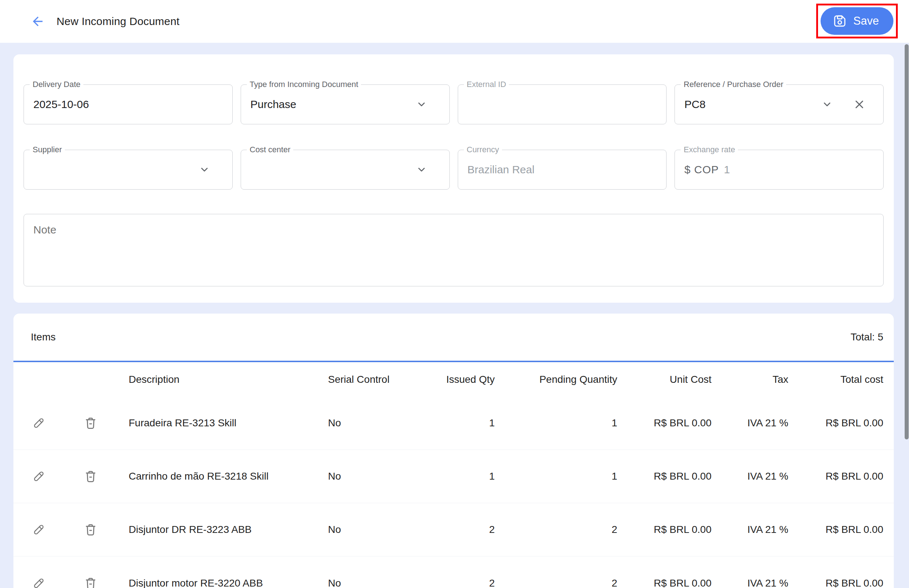 This screenshot has height=588, width=909. What do you see at coordinates (454, 423) in the screenshot?
I see `table-row: Furadeira RE-3213 Skill No 1 1 R$ BRL 0.…` at bounding box center [454, 423].